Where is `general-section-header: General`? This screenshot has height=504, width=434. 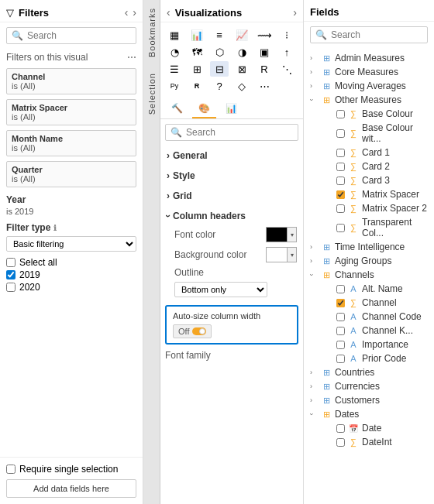 general-section-header: General is located at coordinates (232, 156).